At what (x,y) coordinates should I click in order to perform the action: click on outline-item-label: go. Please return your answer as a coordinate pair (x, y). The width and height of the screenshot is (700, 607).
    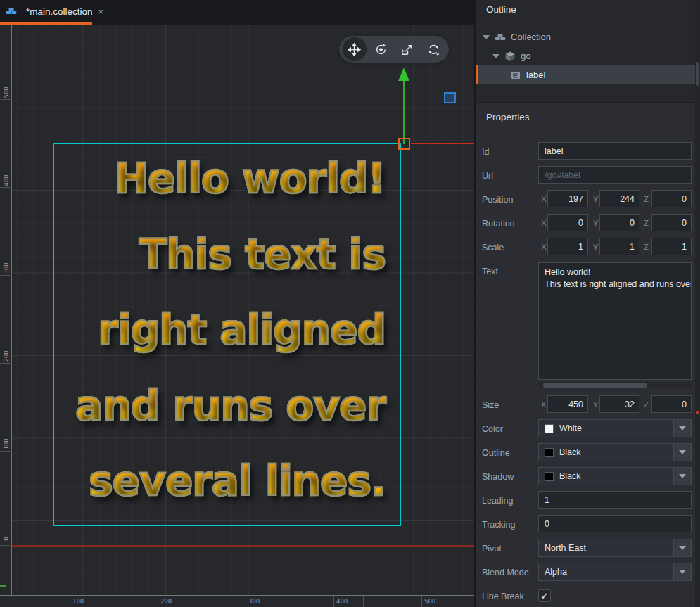
    Looking at the image, I should click on (526, 56).